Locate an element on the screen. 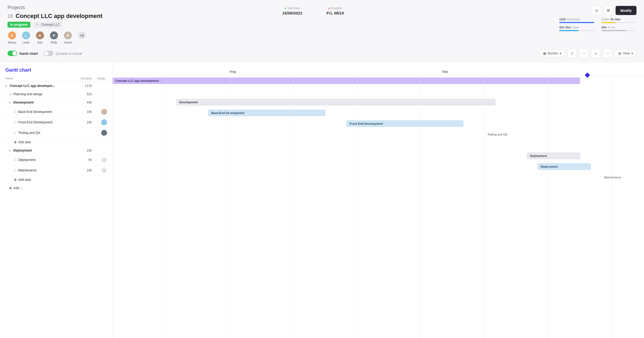 The image size is (644, 338). gantt-row: Development is located at coordinates (378, 102).